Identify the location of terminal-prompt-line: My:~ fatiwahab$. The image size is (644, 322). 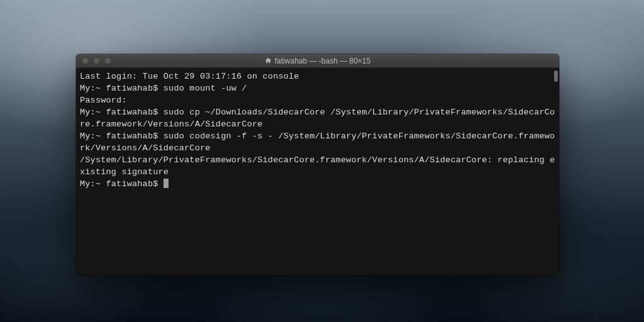
(318, 184).